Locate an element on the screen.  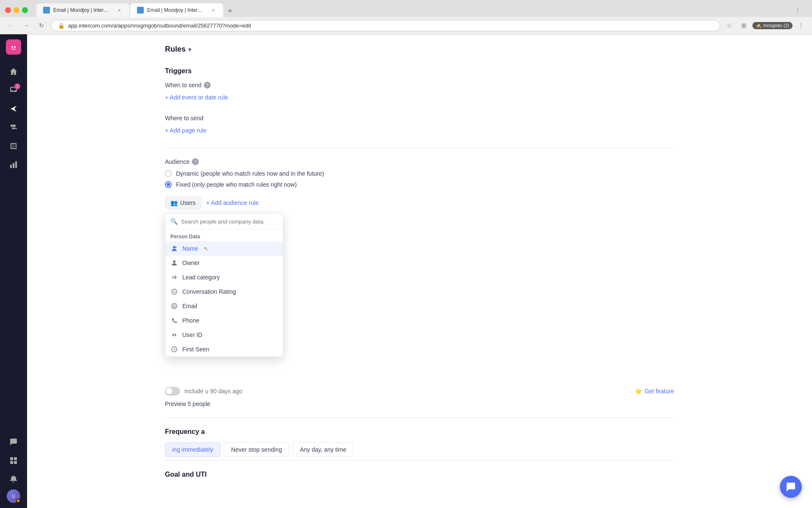
dropdown-item-first-seen-label: First Seen is located at coordinates (196, 349).